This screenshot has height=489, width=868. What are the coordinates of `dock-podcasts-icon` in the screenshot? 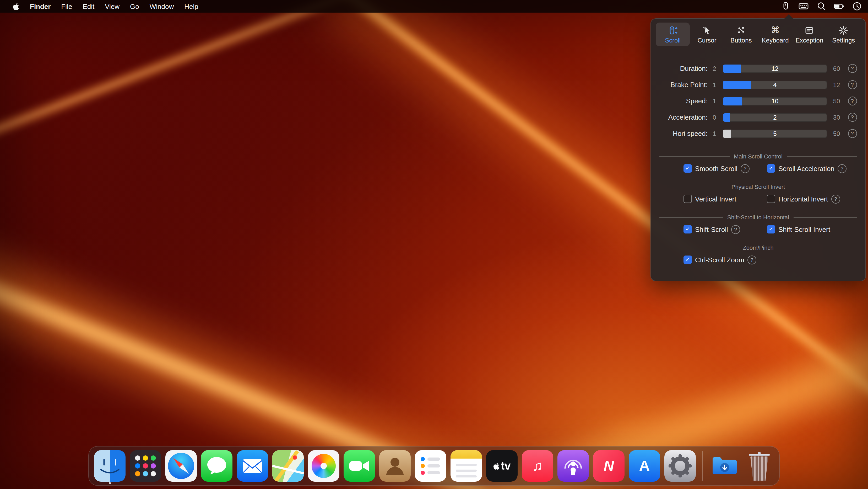 It's located at (573, 466).